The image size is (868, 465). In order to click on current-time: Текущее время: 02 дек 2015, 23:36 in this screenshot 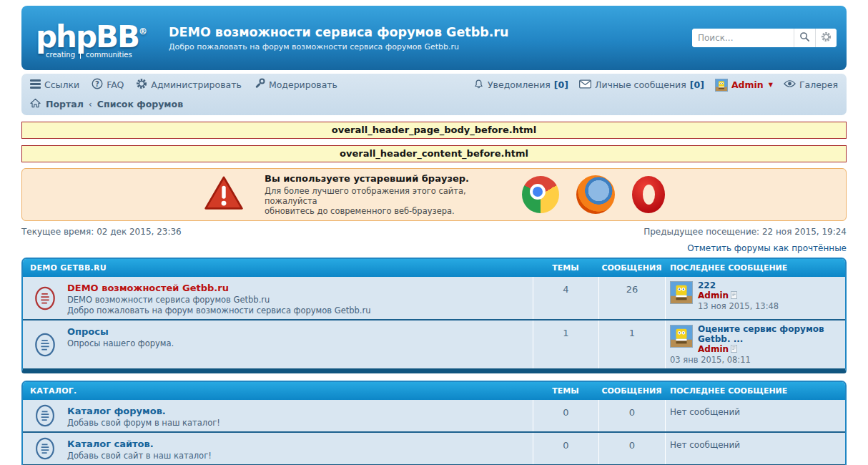, I will do `click(102, 232)`.